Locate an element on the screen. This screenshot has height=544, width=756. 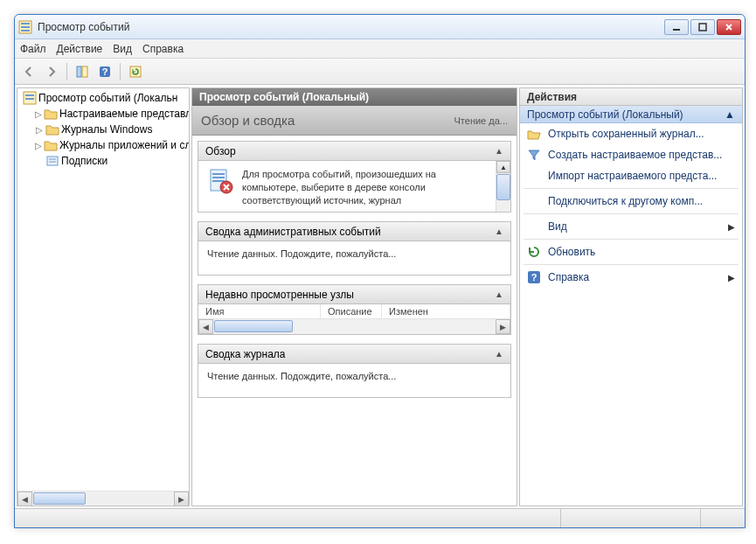
tree-subscriptions-label: Подписки is located at coordinates (84, 161).